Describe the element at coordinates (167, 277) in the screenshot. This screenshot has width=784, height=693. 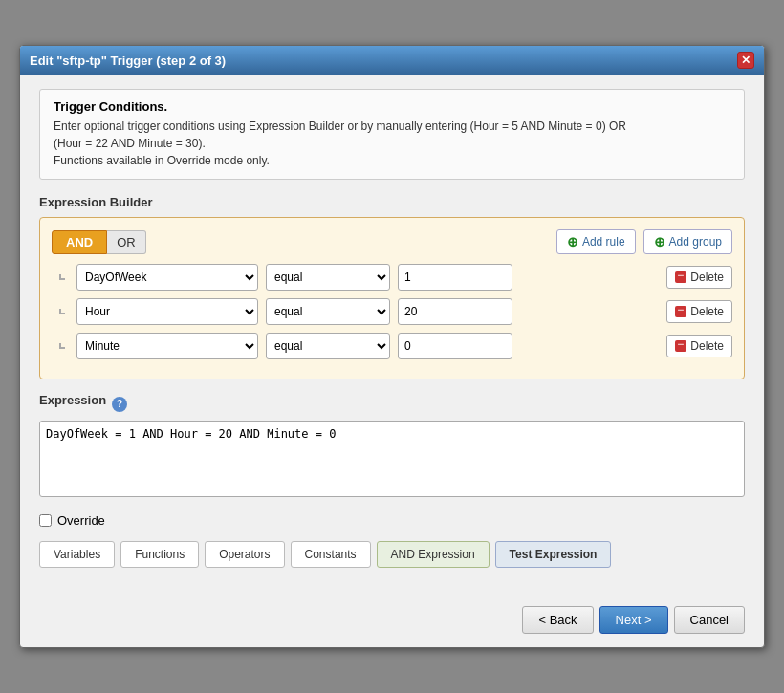
I see `rule-field-1: DayOfWeek Hour Minute Year Month Day` at that location.